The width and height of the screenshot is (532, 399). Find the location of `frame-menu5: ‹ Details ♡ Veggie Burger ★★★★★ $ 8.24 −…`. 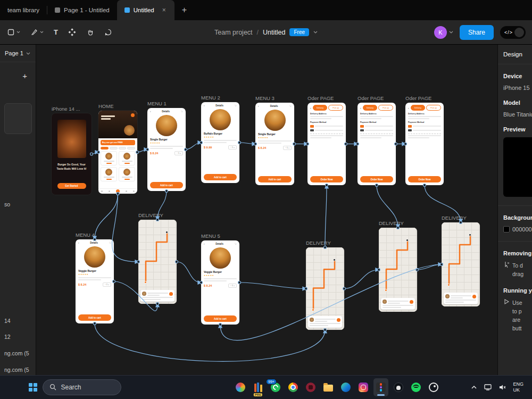

frame-menu5: ‹ Details ♡ Veggie Burger ★★★★★ $ 8.24 −… is located at coordinates (220, 282).